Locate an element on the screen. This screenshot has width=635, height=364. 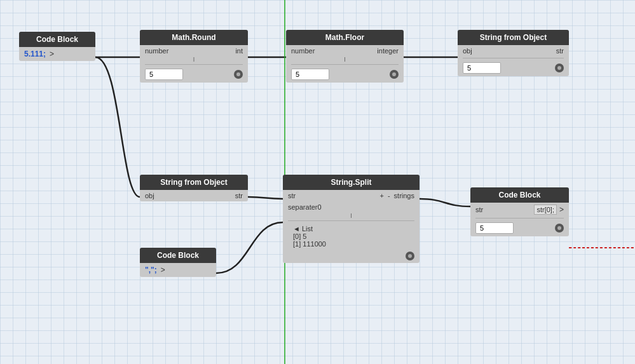
string-split-port-out: strings is located at coordinates (404, 196).